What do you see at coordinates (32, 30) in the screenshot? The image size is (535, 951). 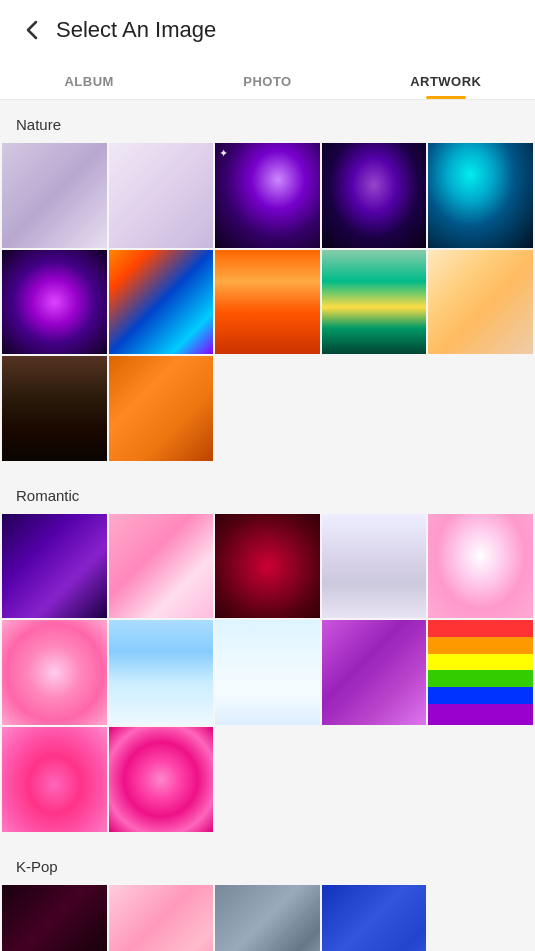 I see `back-button` at bounding box center [32, 30].